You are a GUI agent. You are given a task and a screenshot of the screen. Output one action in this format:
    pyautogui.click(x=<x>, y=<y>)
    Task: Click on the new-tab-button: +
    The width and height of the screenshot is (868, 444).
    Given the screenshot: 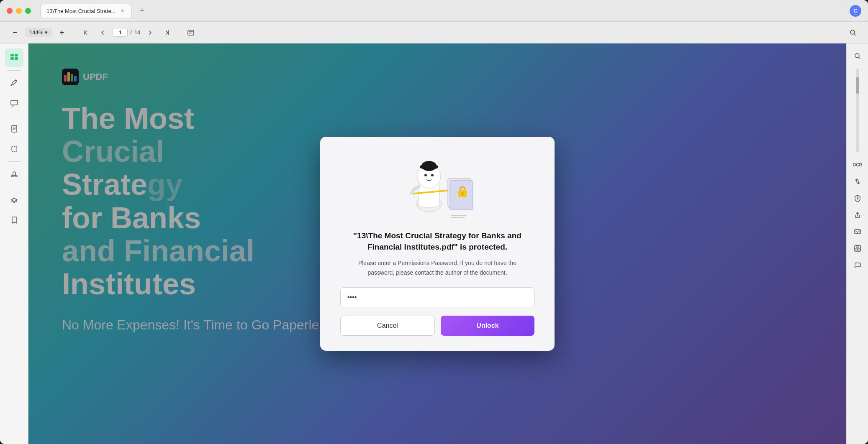 What is the action you would take?
    pyautogui.click(x=142, y=11)
    